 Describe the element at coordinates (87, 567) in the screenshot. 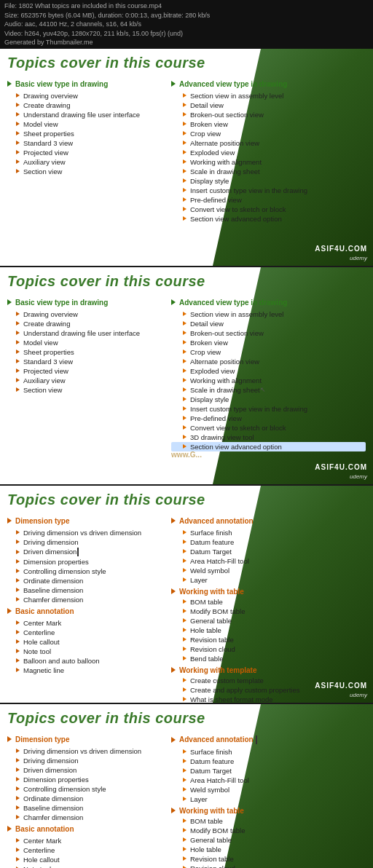

I see `slide-3-dim-list: Driving dimension vs driven dimension Dr…` at that location.